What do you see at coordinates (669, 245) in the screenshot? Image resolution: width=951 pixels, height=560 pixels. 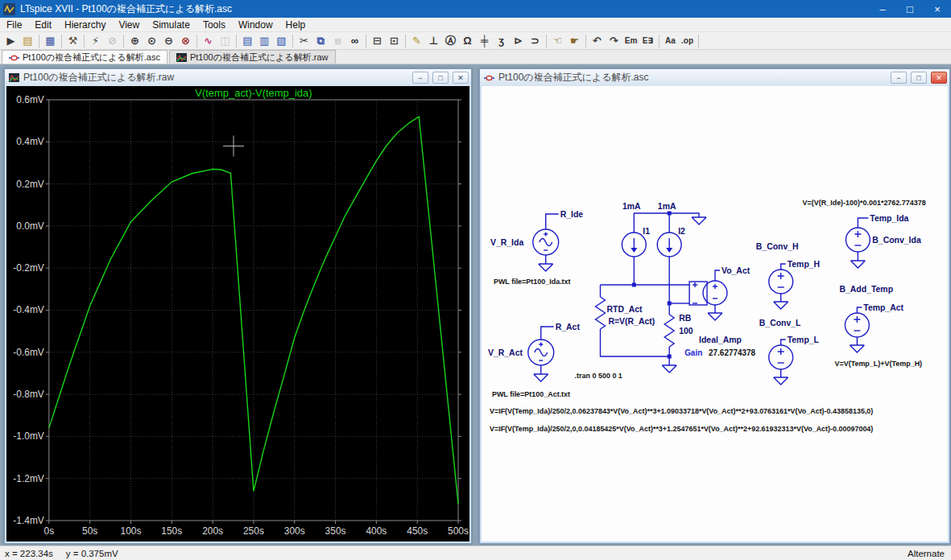 I see `current-source-i2` at bounding box center [669, 245].